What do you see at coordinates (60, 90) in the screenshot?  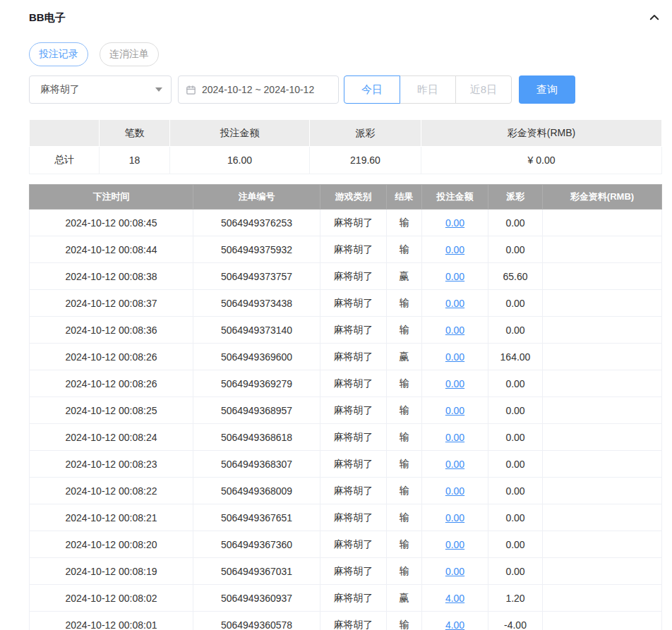 I see `game-type-value: 麻将胡了` at bounding box center [60, 90].